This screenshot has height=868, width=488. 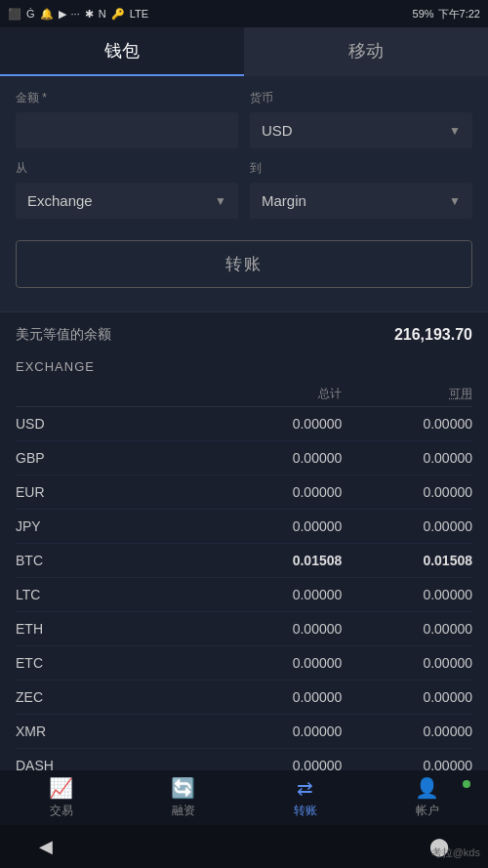 I want to click on col-total-header: 总计, so click(x=277, y=394).